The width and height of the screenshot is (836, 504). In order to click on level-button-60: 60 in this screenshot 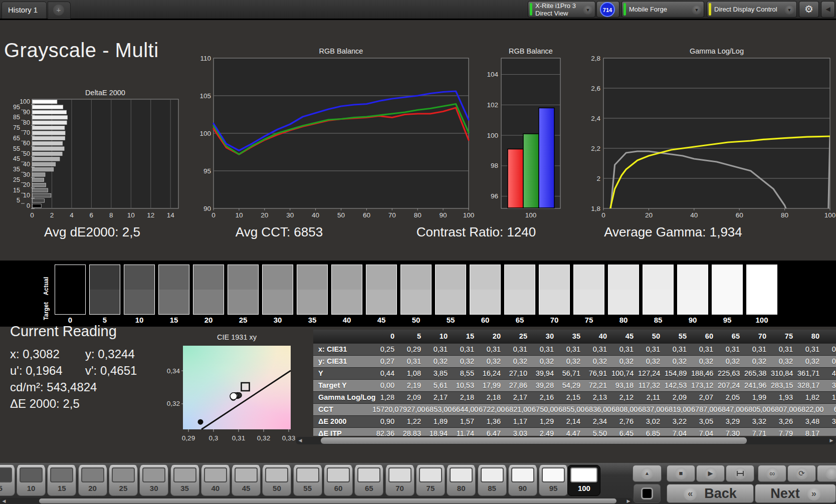, I will do `click(338, 480)`.